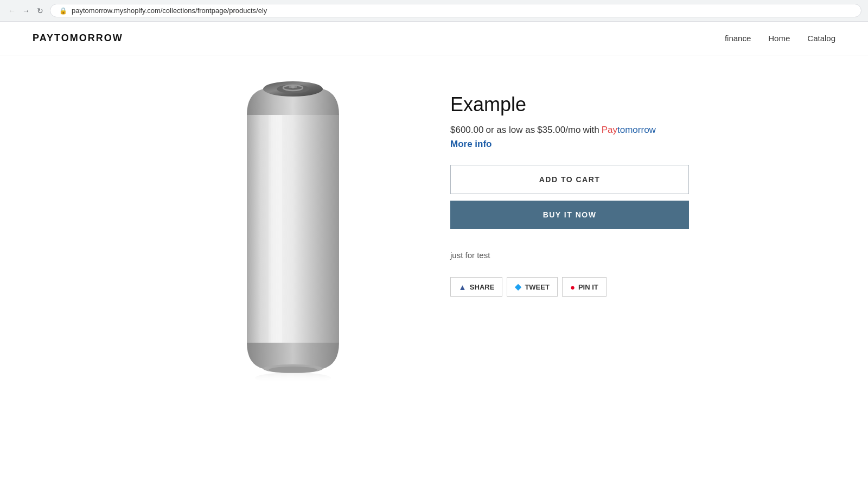 This screenshot has width=868, height=488. I want to click on share-label: SHARE, so click(482, 287).